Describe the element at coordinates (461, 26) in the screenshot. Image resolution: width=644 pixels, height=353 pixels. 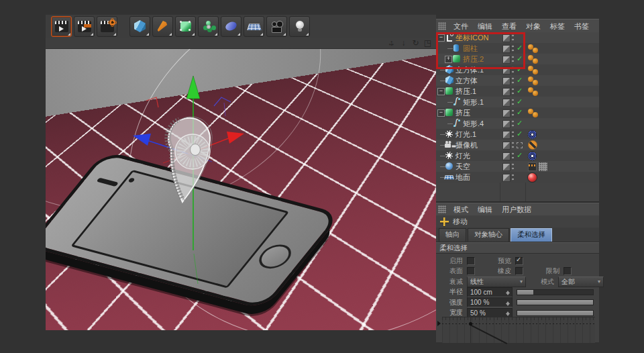
I see `menu-item: 文件` at that location.